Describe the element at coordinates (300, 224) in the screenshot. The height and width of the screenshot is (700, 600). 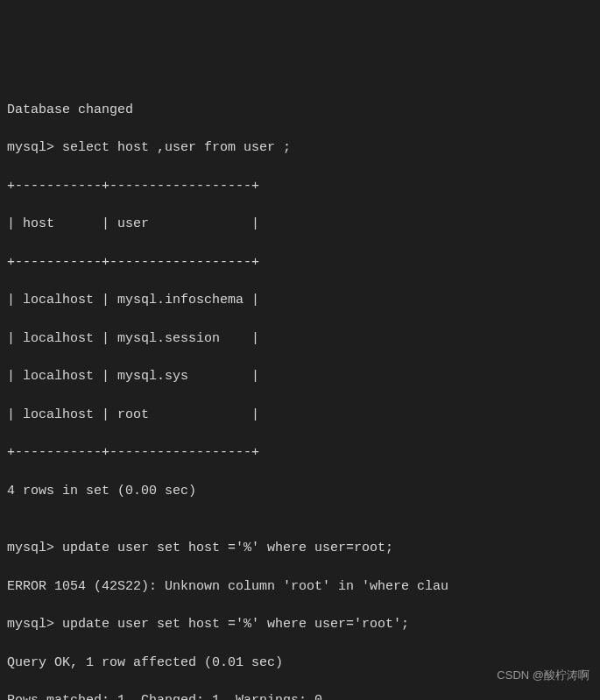
I see `table-header: | host | user |` at that location.